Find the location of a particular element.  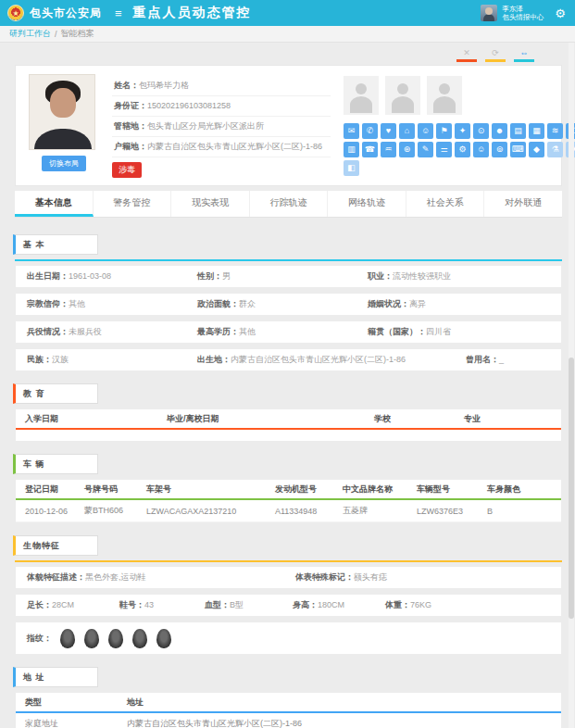

vehicle-table-header: 登记日期 号牌号码 车架号 发动机型号 中文品牌名称 车辆型号 车身颜色 is located at coordinates (289, 490).